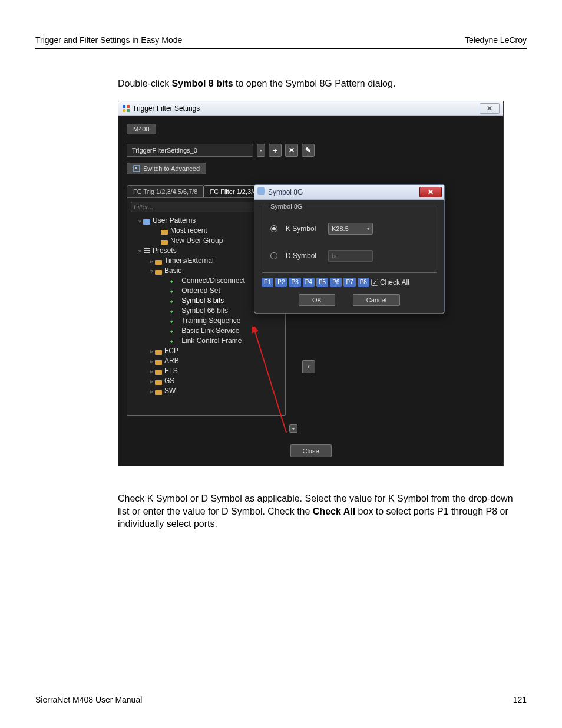 This screenshot has height=728, width=562. I want to click on port-p2: P2, so click(281, 282).